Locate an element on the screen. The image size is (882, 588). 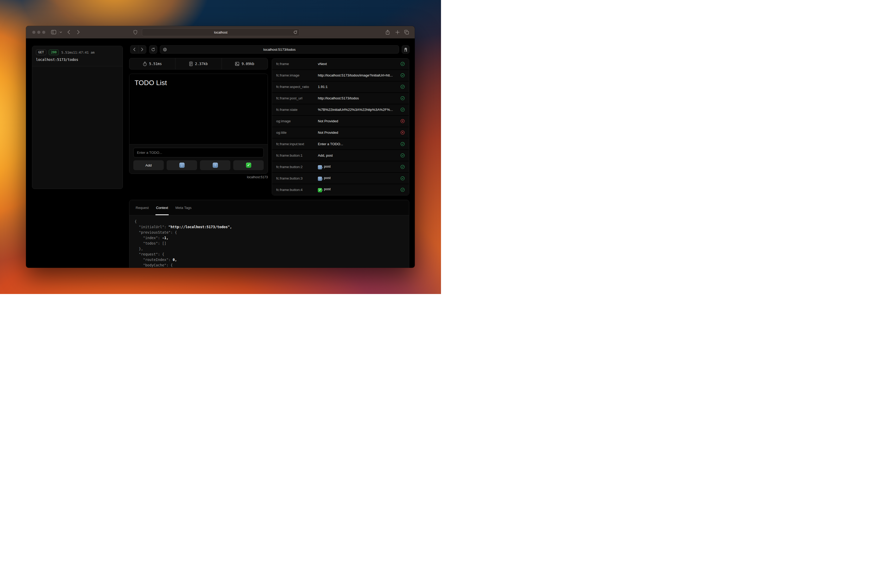
tab-context: Context is located at coordinates (162, 208).